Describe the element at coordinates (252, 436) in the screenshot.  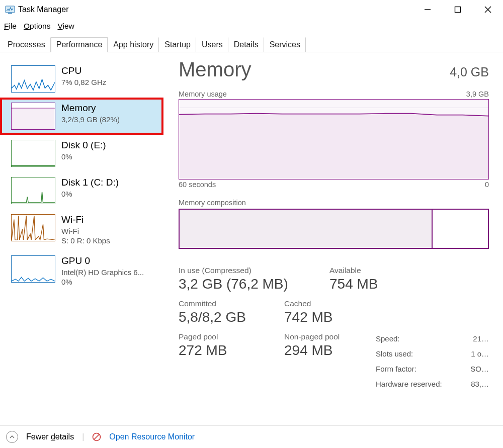
I see `footer: Fewer details | Open Resource Monitor` at that location.